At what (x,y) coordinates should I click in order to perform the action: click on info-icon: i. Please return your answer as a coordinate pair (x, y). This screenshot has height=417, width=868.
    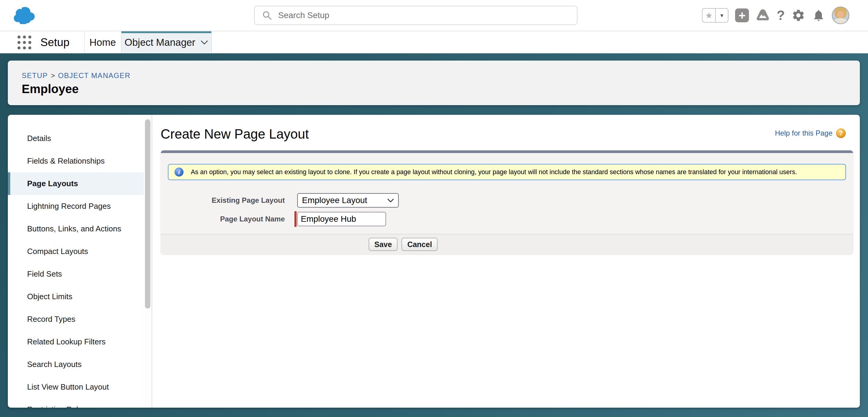
    Looking at the image, I should click on (179, 172).